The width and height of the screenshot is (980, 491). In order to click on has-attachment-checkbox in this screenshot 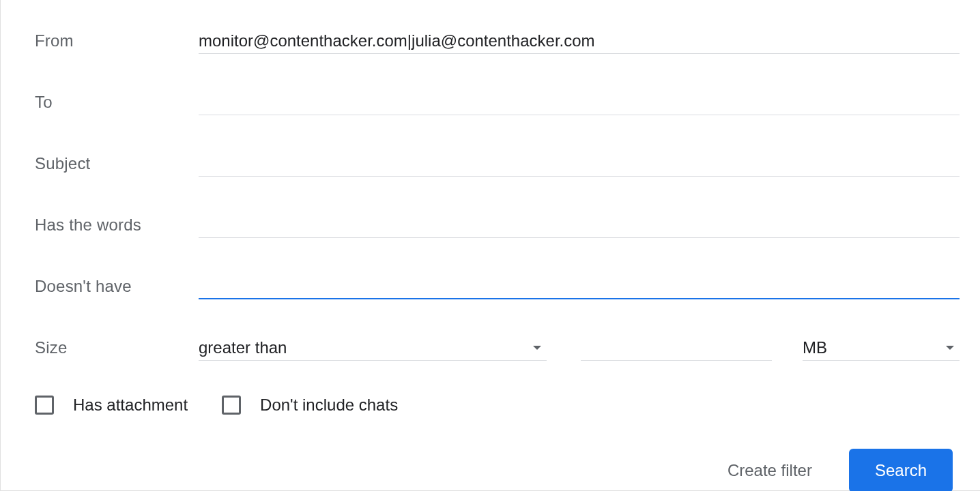, I will do `click(44, 405)`.